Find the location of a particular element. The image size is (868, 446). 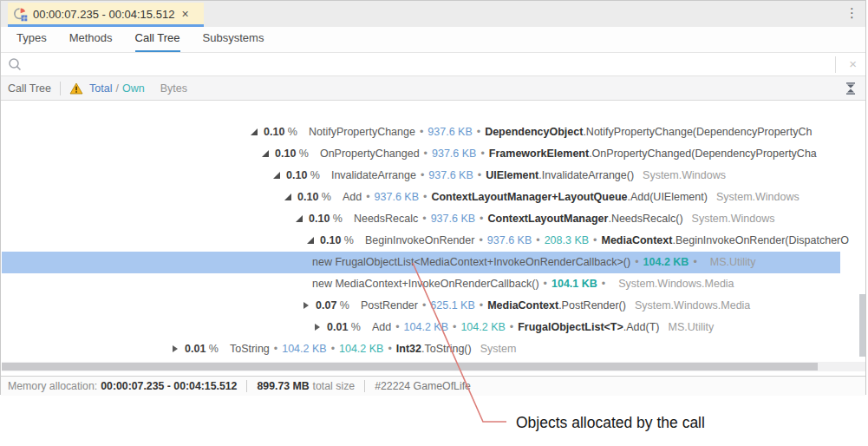

close-tab-icon: × is located at coordinates (185, 14).